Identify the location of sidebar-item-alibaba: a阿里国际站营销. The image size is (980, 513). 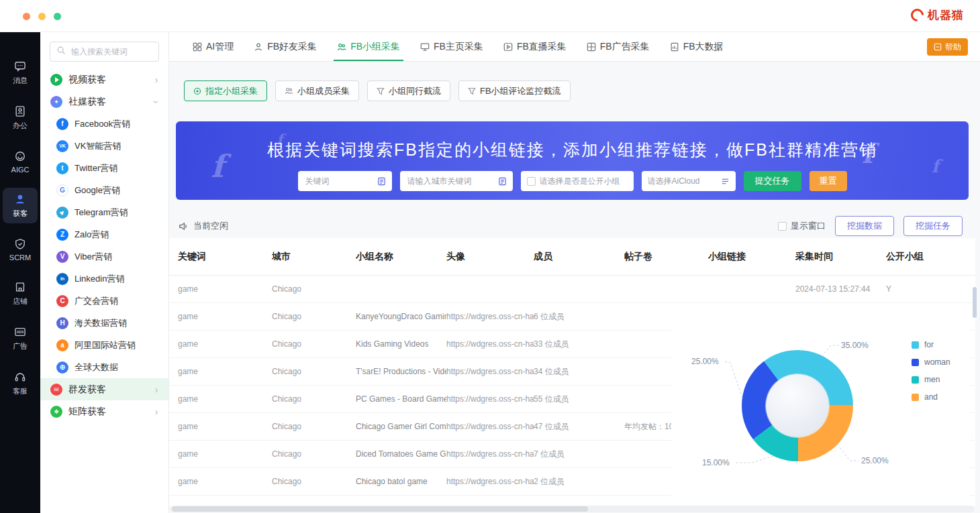
(105, 345).